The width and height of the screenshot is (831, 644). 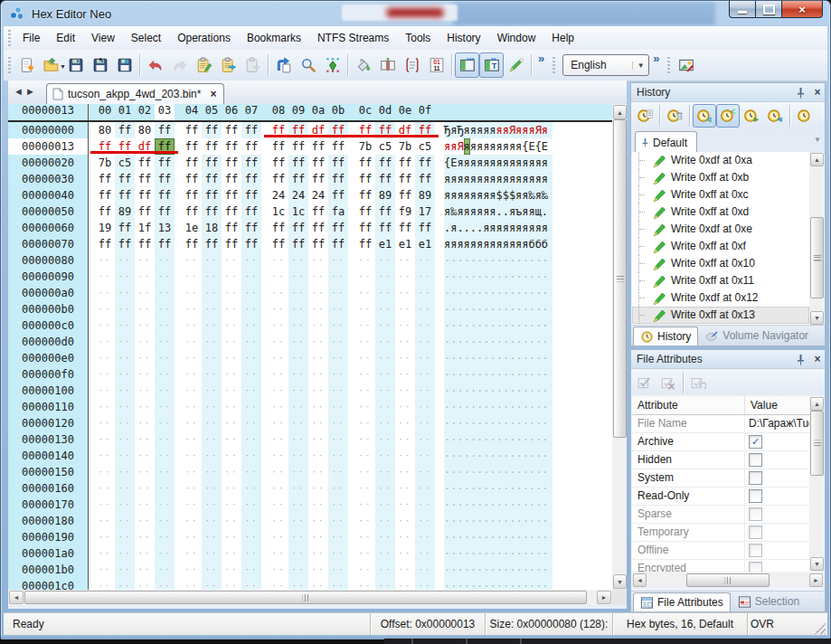 What do you see at coordinates (498, 212) in the screenshot?
I see `ascii-cell: я‰яяяяяя..яъяящ.` at bounding box center [498, 212].